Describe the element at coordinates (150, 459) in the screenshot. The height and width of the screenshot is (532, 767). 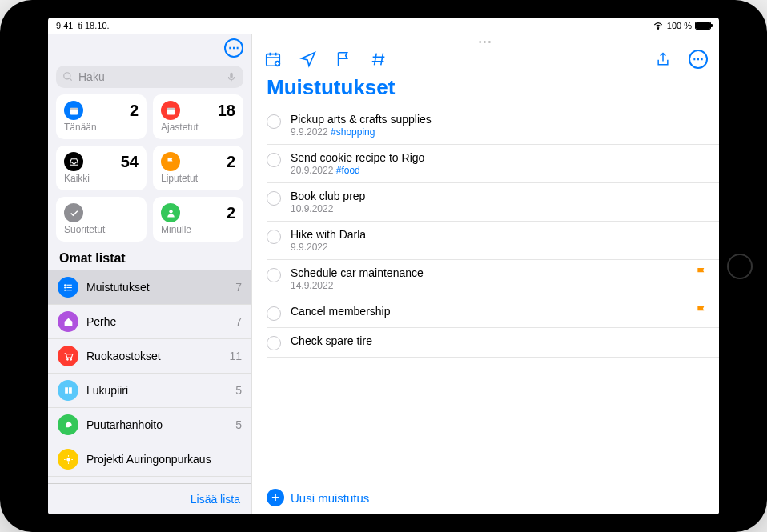
I see `sidebar-list-item: Projekti Auringonpurkaus` at that location.